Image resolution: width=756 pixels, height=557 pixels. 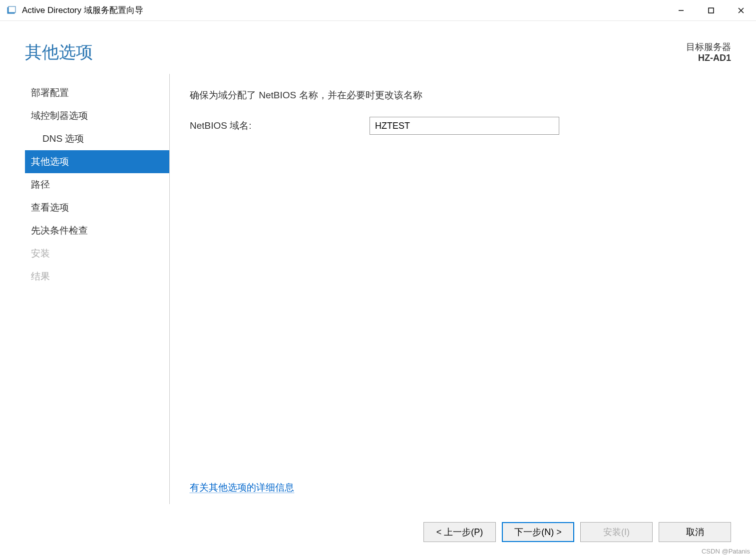 What do you see at coordinates (711, 10) in the screenshot?
I see `window-controls` at bounding box center [711, 10].